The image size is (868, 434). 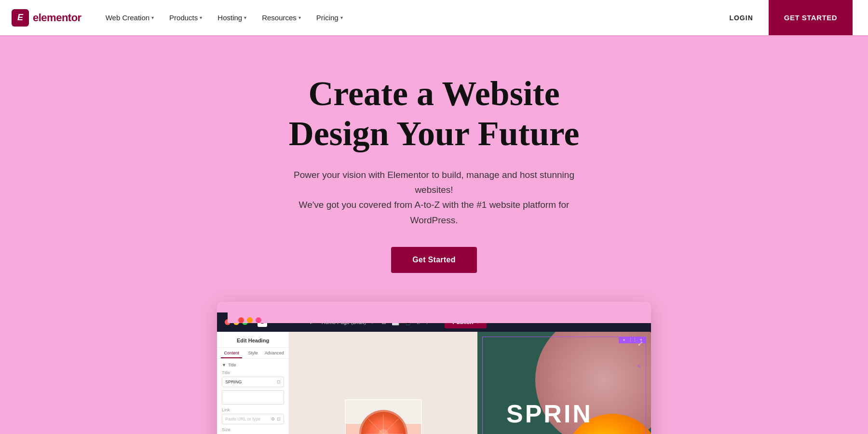 What do you see at coordinates (276, 419) in the screenshot?
I see `link-icons: ⚙ ⊡` at bounding box center [276, 419].